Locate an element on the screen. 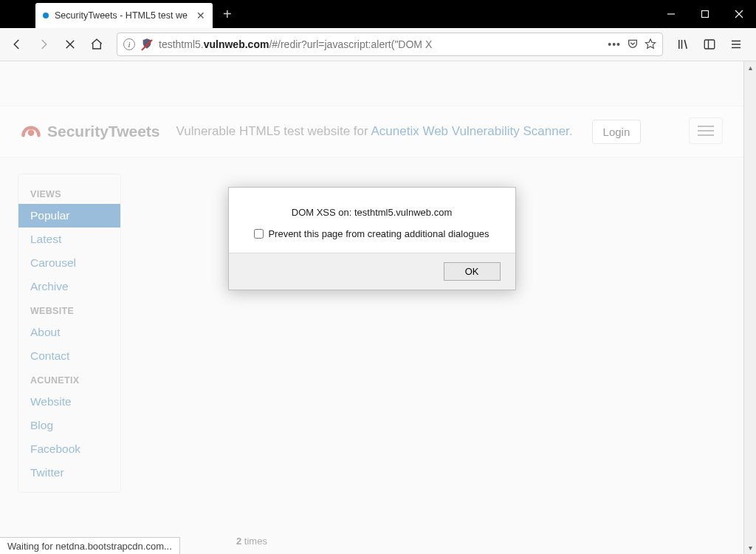  url-bar: i testhtml5.vulnweb.com/#/redir?url=java… is located at coordinates (390, 44).